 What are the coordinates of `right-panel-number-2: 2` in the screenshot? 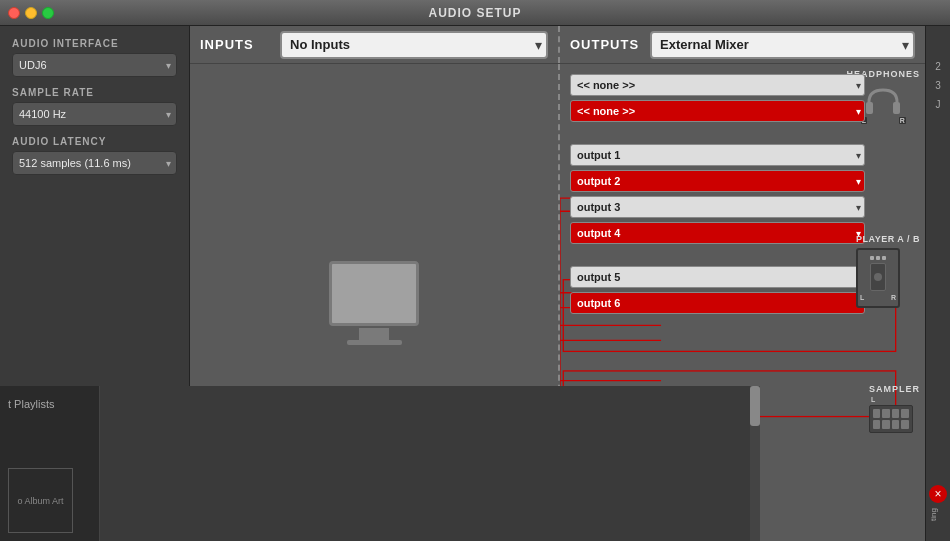 It's located at (938, 66).